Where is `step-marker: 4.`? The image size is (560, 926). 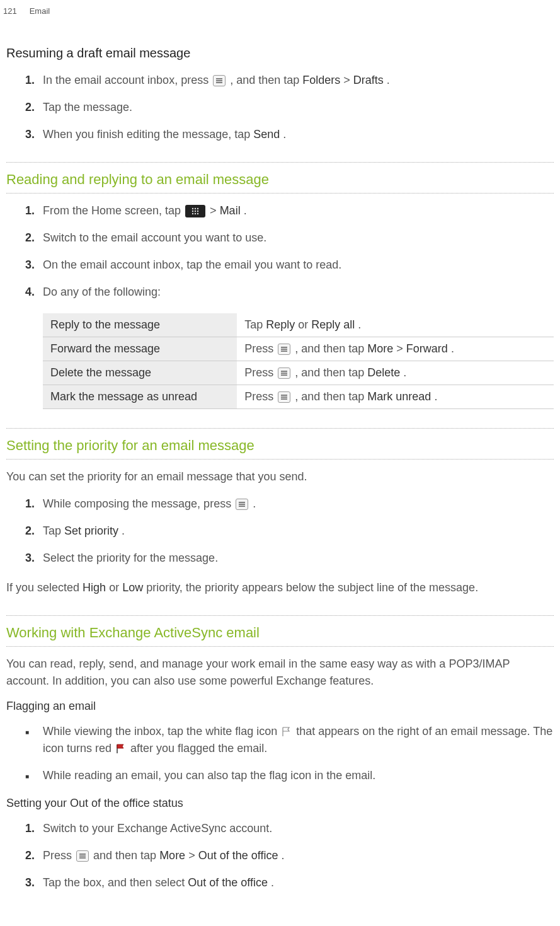 step-marker: 4. is located at coordinates (34, 292).